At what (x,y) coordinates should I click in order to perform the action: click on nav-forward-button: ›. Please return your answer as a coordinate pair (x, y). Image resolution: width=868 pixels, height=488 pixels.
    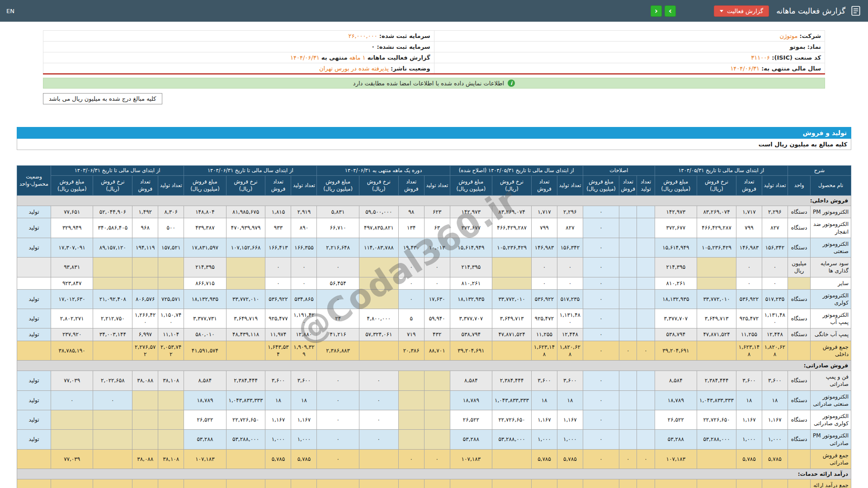
    Looking at the image, I should click on (670, 11).